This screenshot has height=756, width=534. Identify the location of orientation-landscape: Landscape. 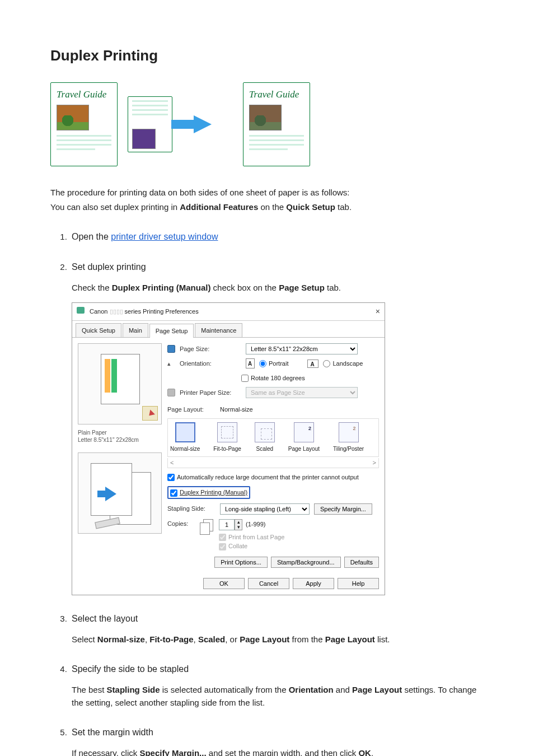
(343, 364).